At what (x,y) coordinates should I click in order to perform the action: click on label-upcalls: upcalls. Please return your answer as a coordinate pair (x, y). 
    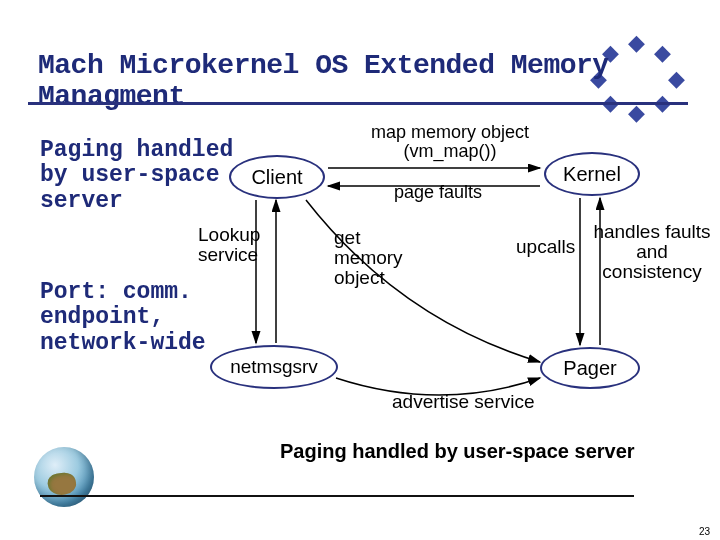
    Looking at the image, I should click on (546, 247).